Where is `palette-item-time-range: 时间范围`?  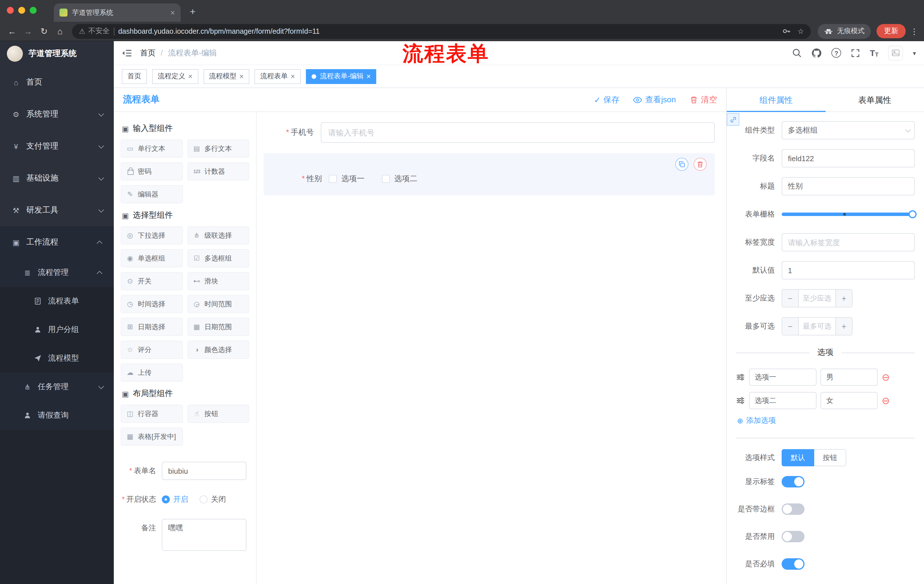 palette-item-time-range: 时间范围 is located at coordinates (218, 304).